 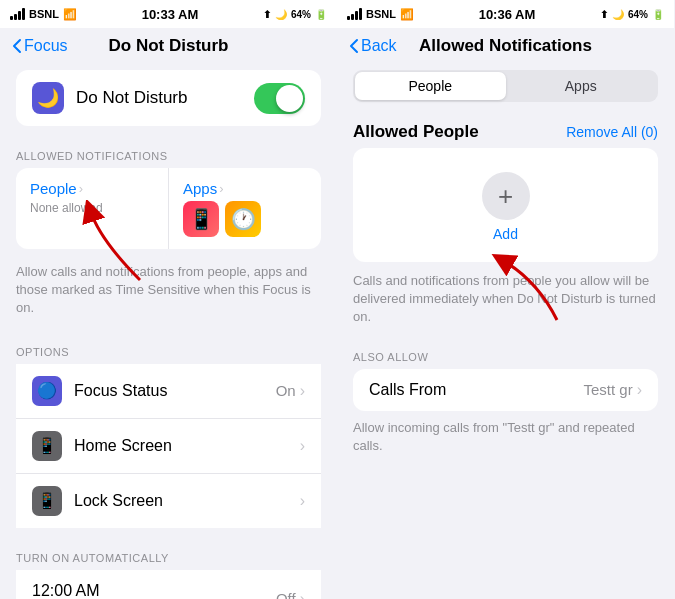 I want to click on people-col: People › None allowed, so click(x=92, y=208).